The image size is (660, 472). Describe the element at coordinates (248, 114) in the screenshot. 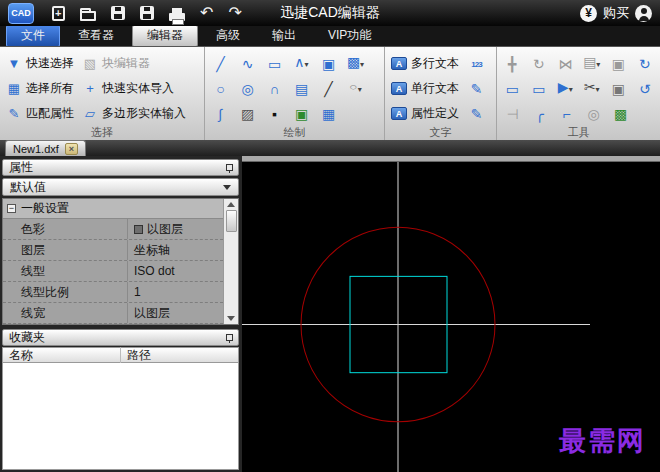

I see `hatch-tool-icon: ▨` at that location.